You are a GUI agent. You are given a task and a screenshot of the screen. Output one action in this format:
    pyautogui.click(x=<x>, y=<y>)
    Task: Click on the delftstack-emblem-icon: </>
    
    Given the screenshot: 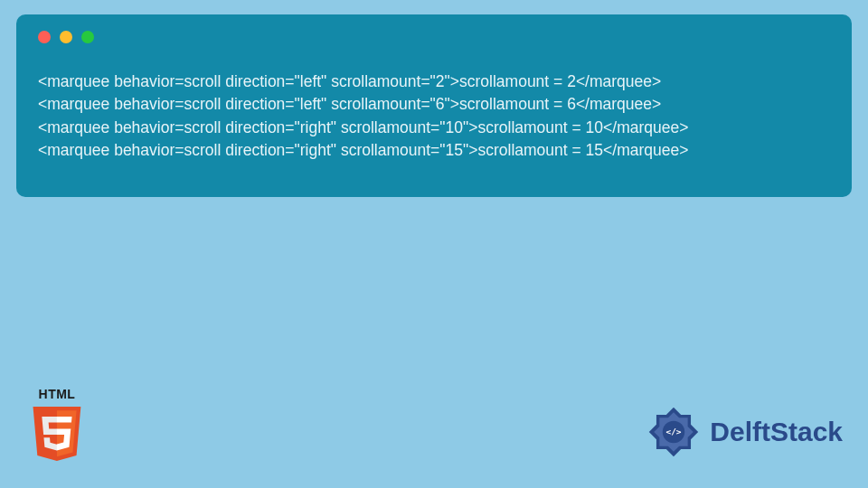 What is the action you would take?
    pyautogui.click(x=674, y=432)
    